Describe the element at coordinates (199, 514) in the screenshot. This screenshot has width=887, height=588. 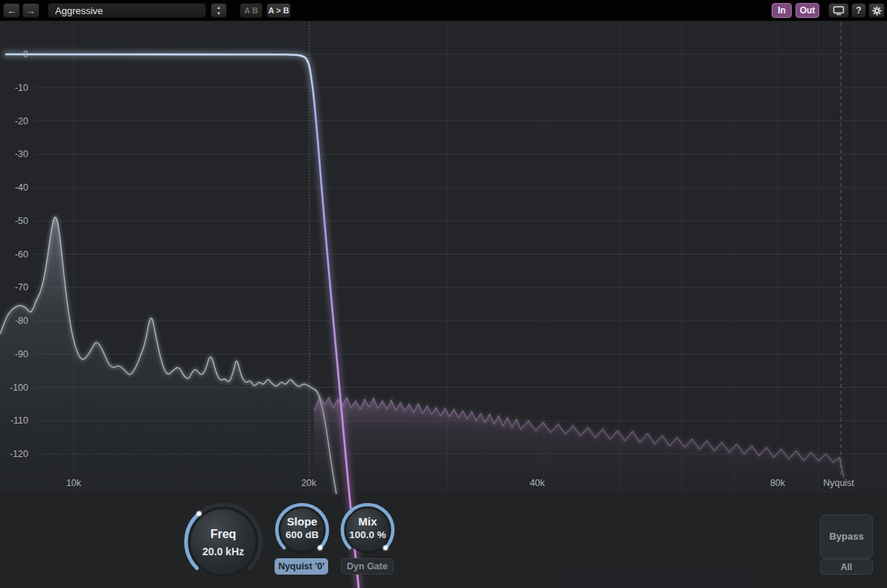
I see `freq-knob-dot` at that location.